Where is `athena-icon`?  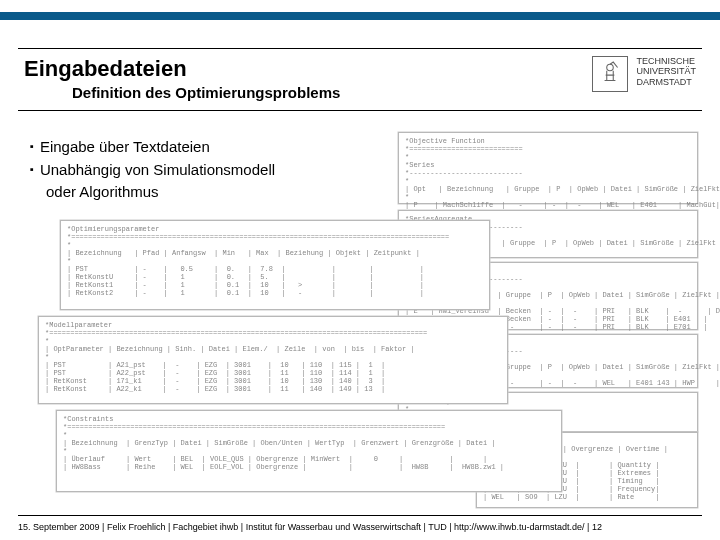 athena-icon is located at coordinates (610, 74).